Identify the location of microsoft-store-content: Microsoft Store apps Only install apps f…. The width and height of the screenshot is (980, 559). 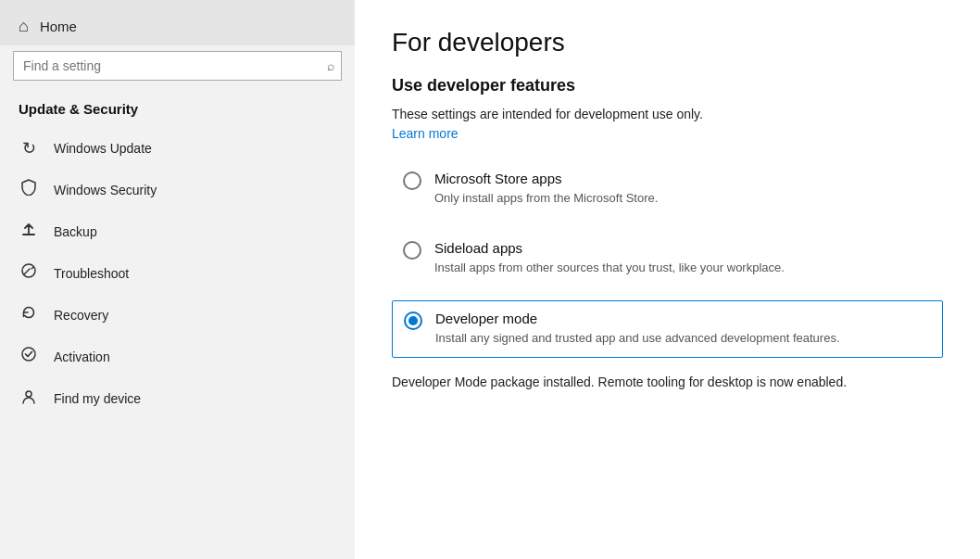
(547, 189).